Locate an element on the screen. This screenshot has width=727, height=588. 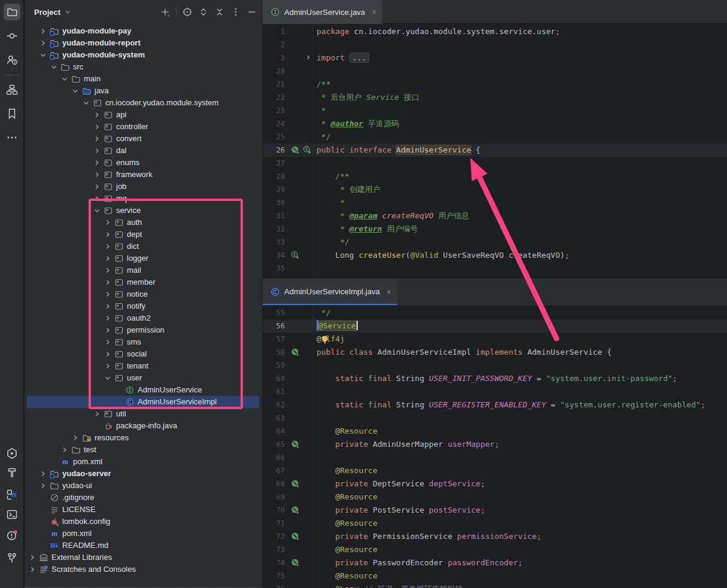
collapse-all-button is located at coordinates (220, 12).